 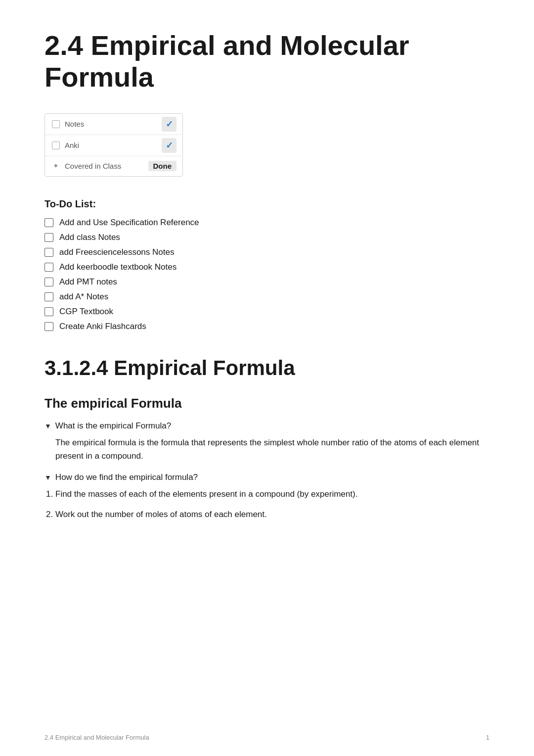 I want to click on toggle-item-2: ▼ How do we find the empirical formula? …, so click(x=267, y=497).